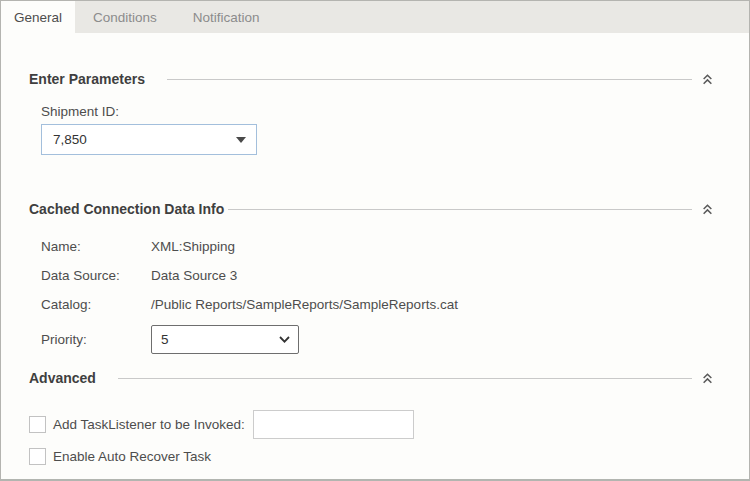  What do you see at coordinates (193, 246) in the screenshot?
I see `name-value: XML:Shipping` at bounding box center [193, 246].